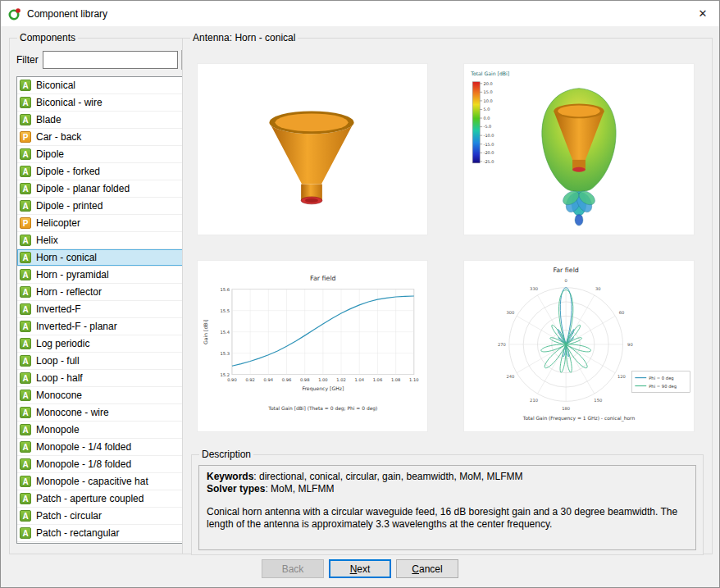 Image resolution: width=720 pixels, height=588 pixels. Describe the element at coordinates (15, 14) in the screenshot. I see `app-icon` at that location.